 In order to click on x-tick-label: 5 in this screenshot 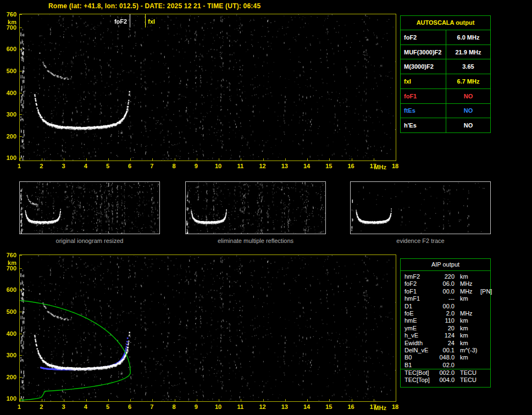, I will do `click(108, 407)`.